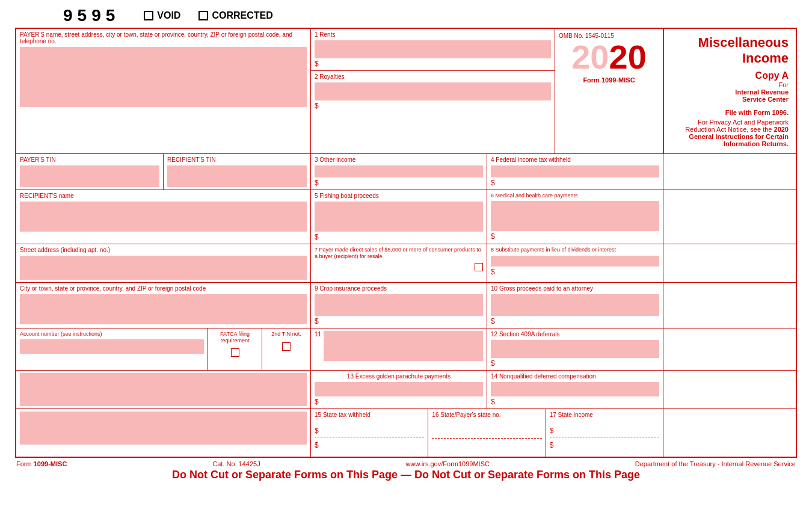  What do you see at coordinates (730, 306) in the screenshot?
I see `right-panel-spacer-e` at bounding box center [730, 306].